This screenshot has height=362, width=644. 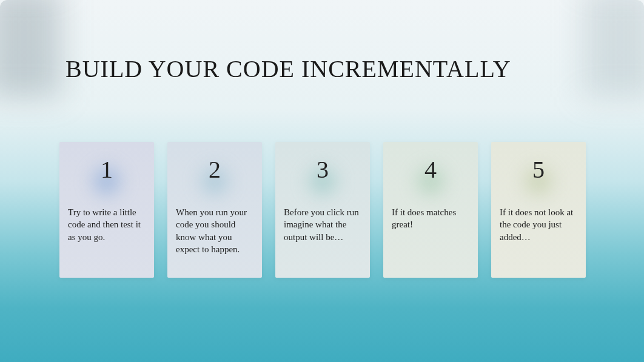 What do you see at coordinates (431, 218) in the screenshot?
I see `step-text: If it does matches great!` at bounding box center [431, 218].